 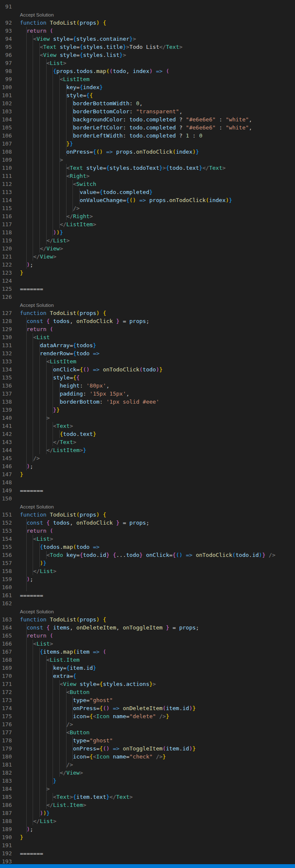 What do you see at coordinates (148, 450) in the screenshot?
I see `code-line: 144</ListItem>}` at bounding box center [148, 450].